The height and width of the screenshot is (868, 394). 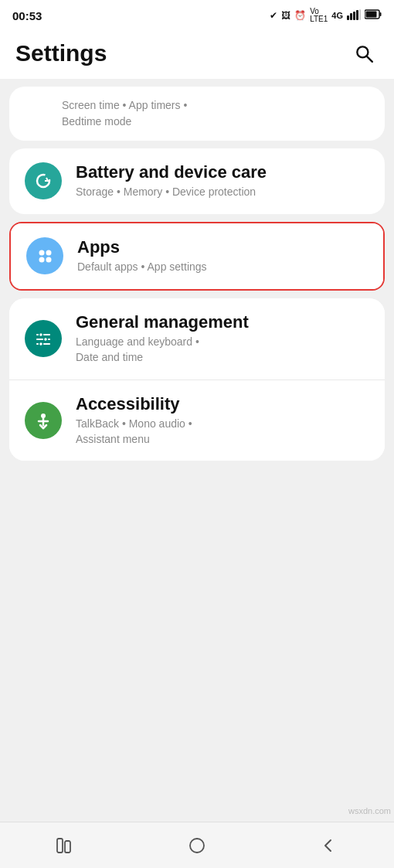 What do you see at coordinates (286, 15) in the screenshot?
I see `image-icon: 🖼` at bounding box center [286, 15].